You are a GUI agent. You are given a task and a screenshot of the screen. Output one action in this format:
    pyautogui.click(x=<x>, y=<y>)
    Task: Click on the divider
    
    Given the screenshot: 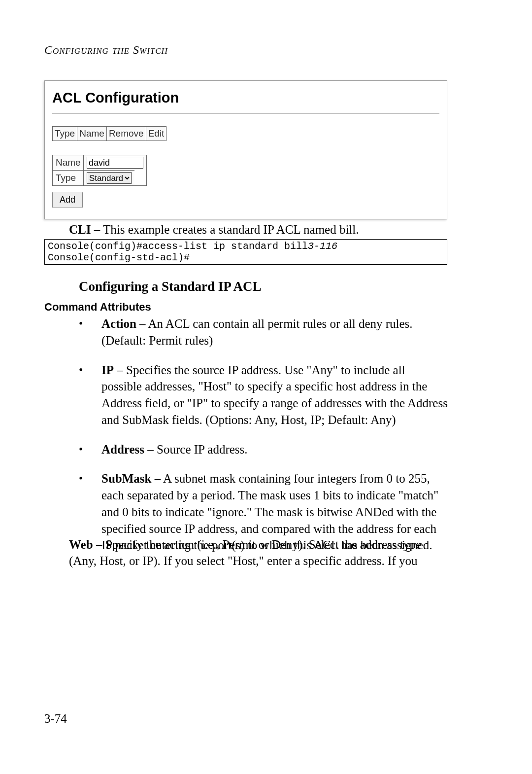 What is the action you would take?
    pyautogui.click(x=246, y=113)
    